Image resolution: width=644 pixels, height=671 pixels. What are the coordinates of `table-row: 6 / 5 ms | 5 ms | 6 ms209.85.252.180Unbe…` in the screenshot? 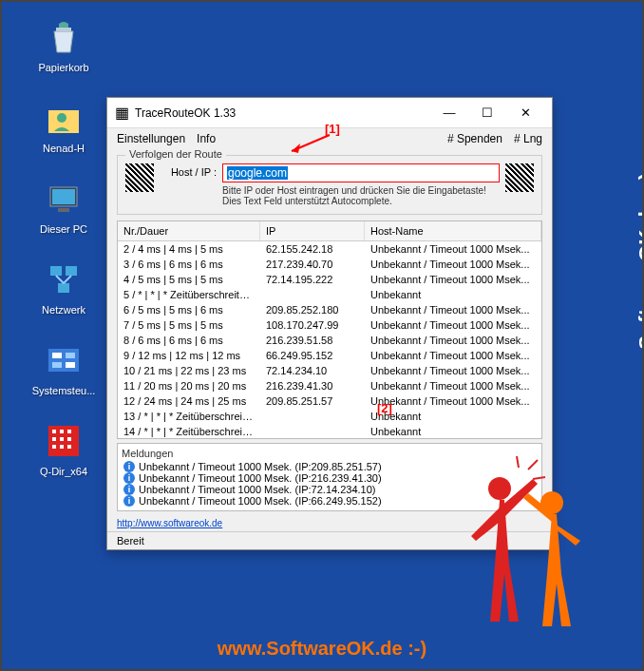 It's located at (330, 310).